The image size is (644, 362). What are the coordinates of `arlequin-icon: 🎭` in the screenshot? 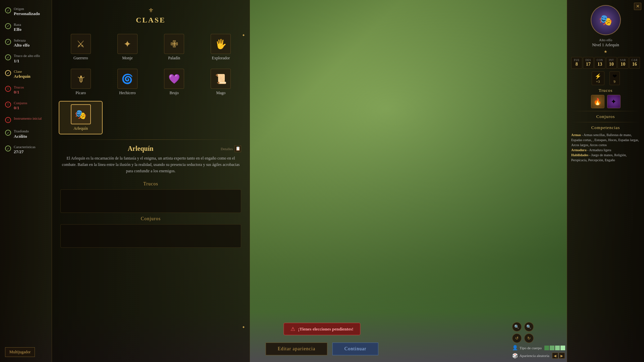 It's located at (81, 114).